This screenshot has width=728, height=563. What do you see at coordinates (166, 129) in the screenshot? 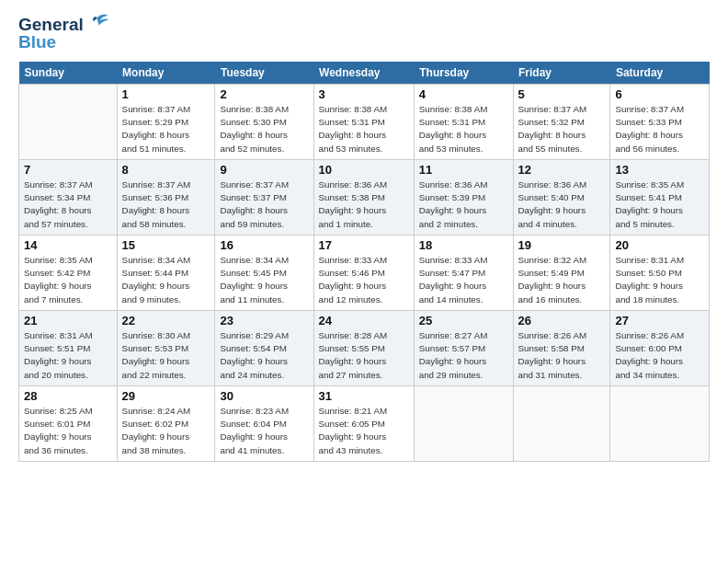
I see `day-info: Sunrise: 8:37 AM Sunset: 5:29 PM Dayligh…` at bounding box center [166, 129].